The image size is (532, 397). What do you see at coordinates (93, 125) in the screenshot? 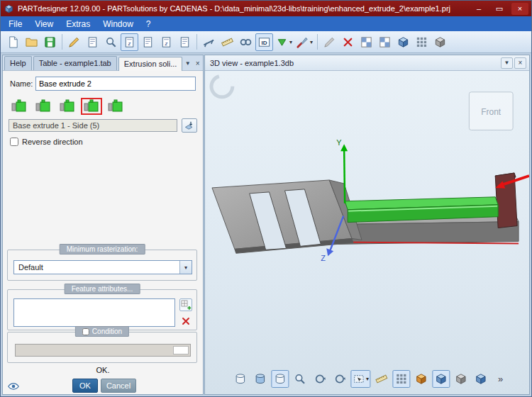
I see `base-reference-field: Base extrude 1 - Side (5)` at bounding box center [93, 125].